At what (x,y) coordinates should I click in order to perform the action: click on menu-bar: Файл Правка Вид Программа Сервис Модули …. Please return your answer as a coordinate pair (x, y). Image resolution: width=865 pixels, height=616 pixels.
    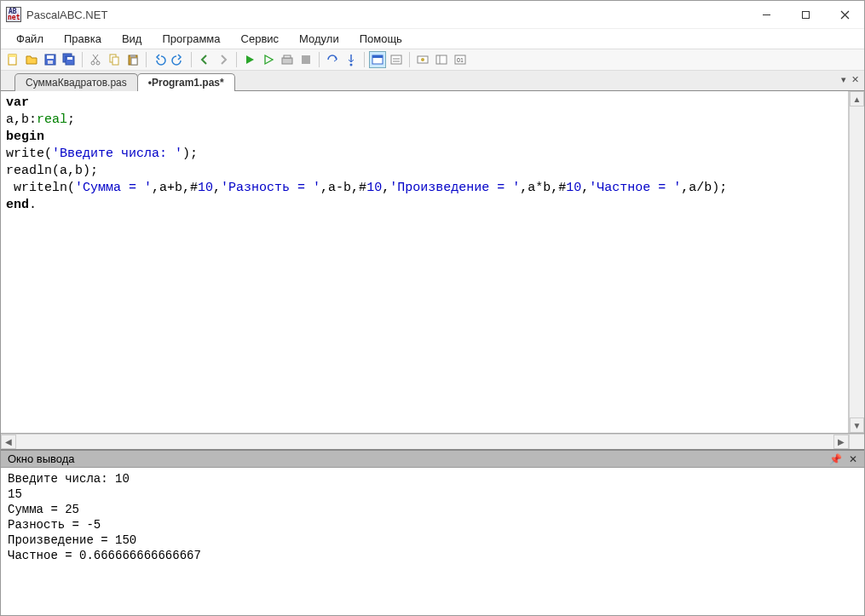
    Looking at the image, I should click on (433, 38).